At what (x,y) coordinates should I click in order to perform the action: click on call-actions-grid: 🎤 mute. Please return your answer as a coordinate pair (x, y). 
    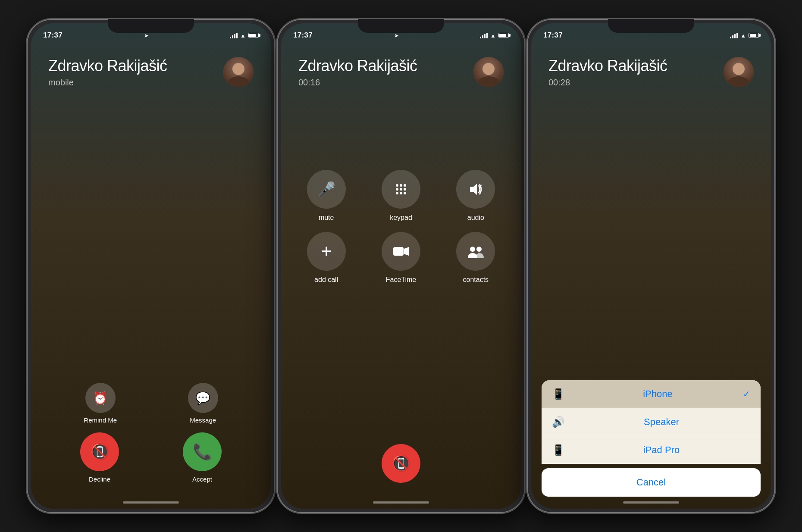
    Looking at the image, I should click on (401, 222).